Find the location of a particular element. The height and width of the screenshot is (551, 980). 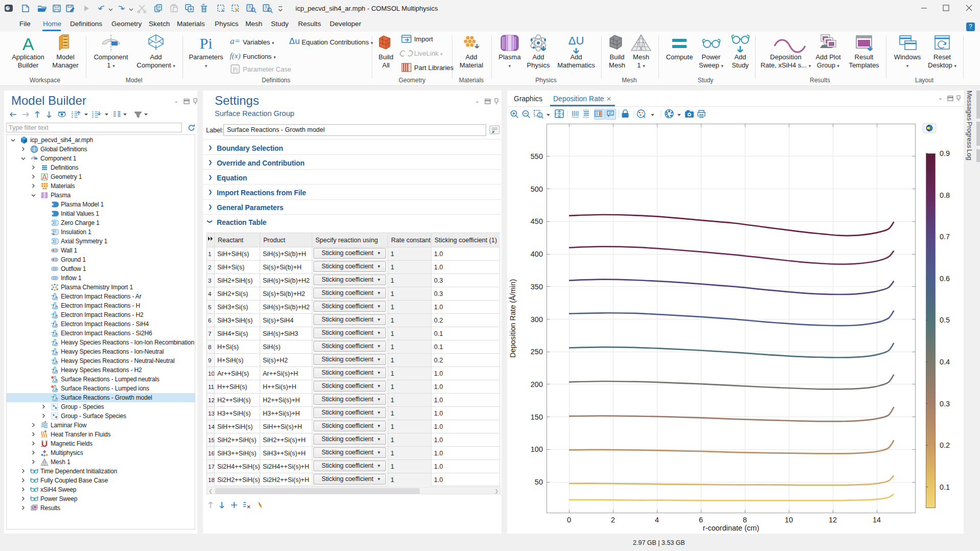

svg-text: 10 is located at coordinates (789, 520).